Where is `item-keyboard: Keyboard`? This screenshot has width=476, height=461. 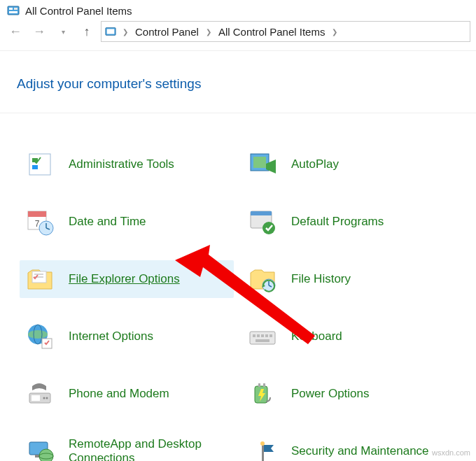 item-keyboard: Keyboard is located at coordinates (349, 336).